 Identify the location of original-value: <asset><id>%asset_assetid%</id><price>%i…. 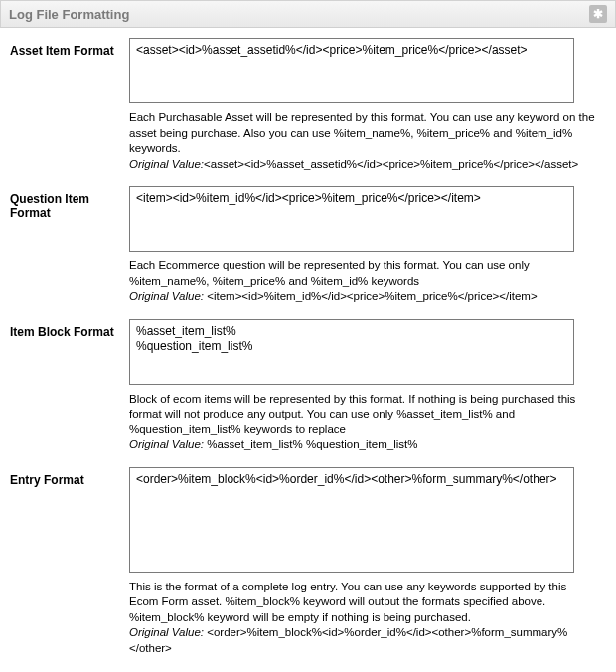
(391, 164).